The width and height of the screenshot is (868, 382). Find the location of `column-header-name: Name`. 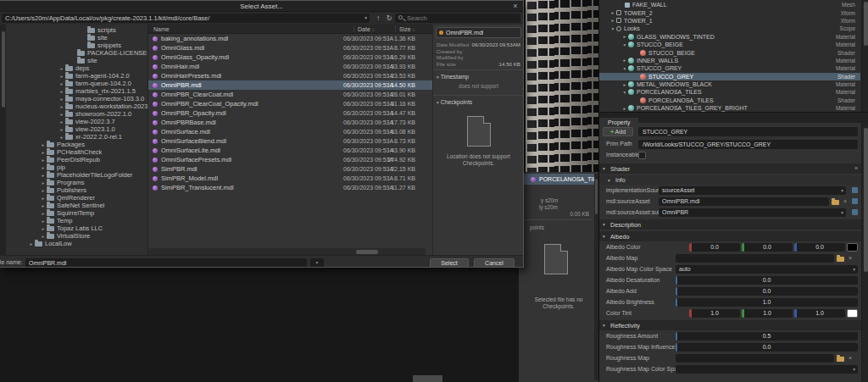

column-header-name: Name is located at coordinates (161, 29).